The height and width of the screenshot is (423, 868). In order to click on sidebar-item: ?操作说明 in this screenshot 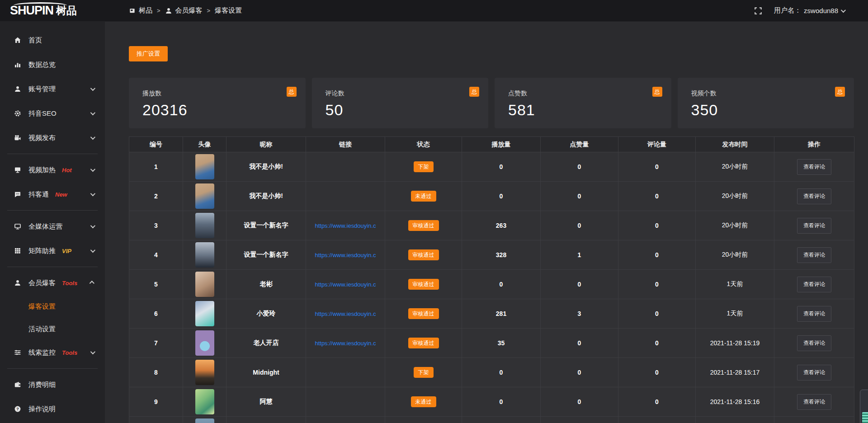, I will do `click(52, 409)`.